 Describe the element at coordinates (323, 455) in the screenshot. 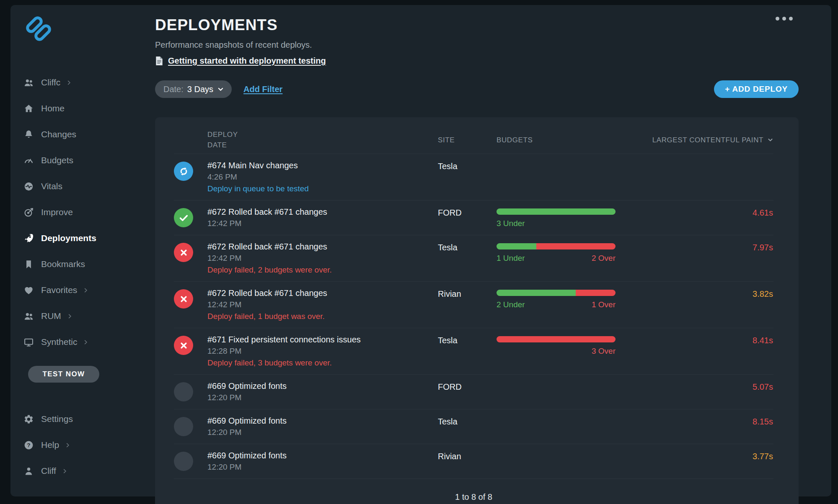

I see `deploy-title: #669 Optimized fonts` at that location.